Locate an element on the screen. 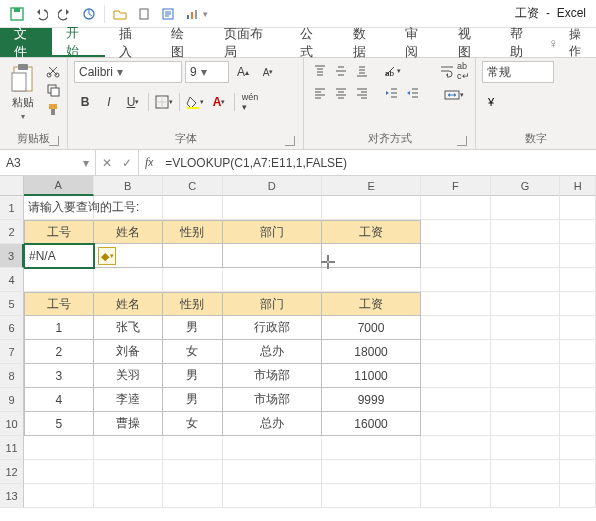  cell-A10: 5 is located at coordinates (59, 424).